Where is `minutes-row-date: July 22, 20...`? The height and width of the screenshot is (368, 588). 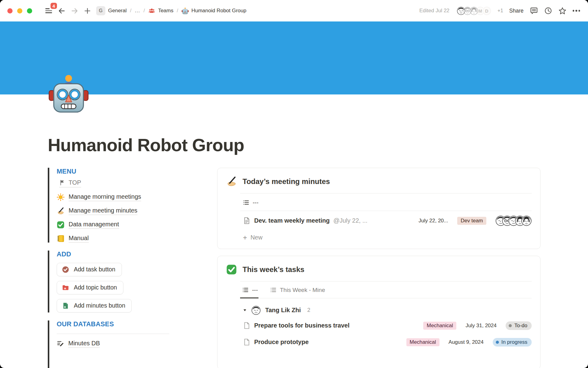
minutes-row-date: July 22, 20... is located at coordinates (433, 221).